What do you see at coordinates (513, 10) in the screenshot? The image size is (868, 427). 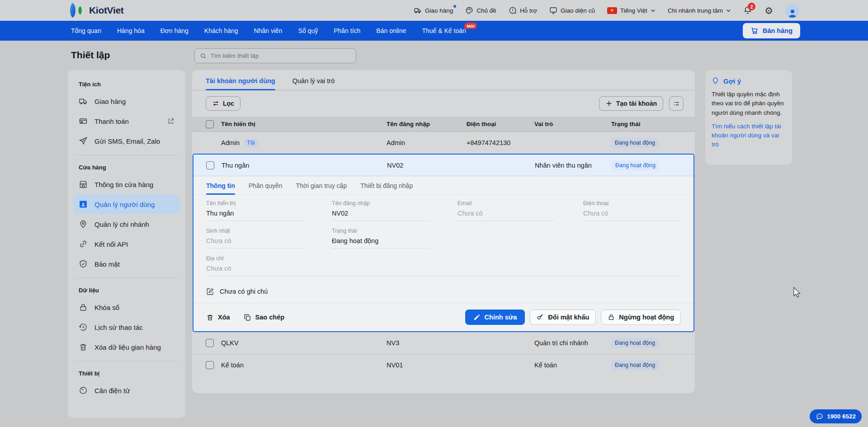 I see `help-icon` at bounding box center [513, 10].